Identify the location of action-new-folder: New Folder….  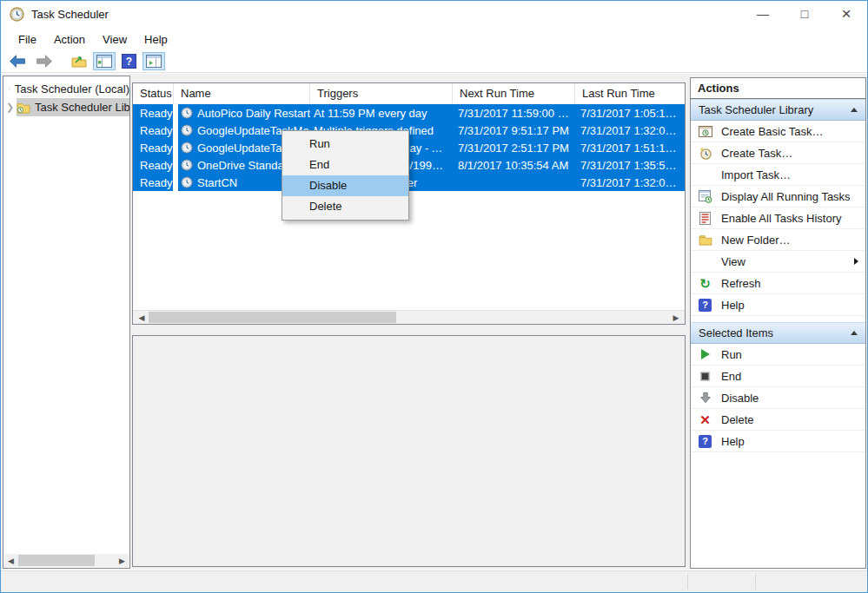
(779, 240).